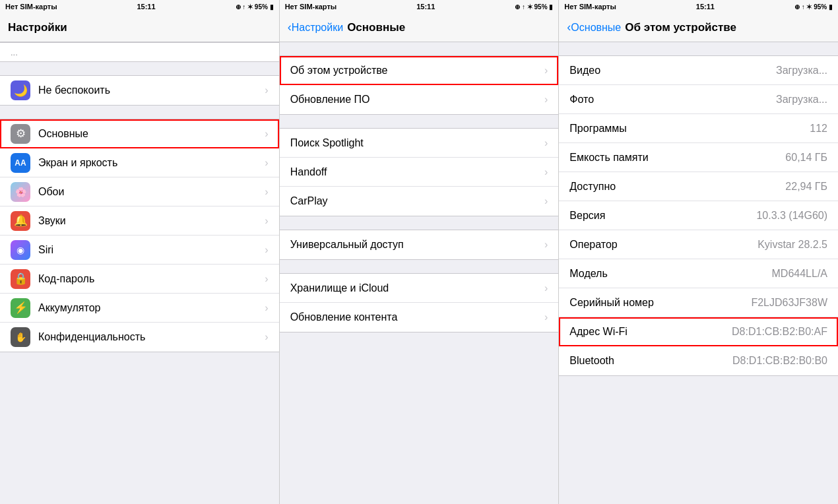 The width and height of the screenshot is (838, 504). I want to click on time-2: 15:11, so click(426, 7).